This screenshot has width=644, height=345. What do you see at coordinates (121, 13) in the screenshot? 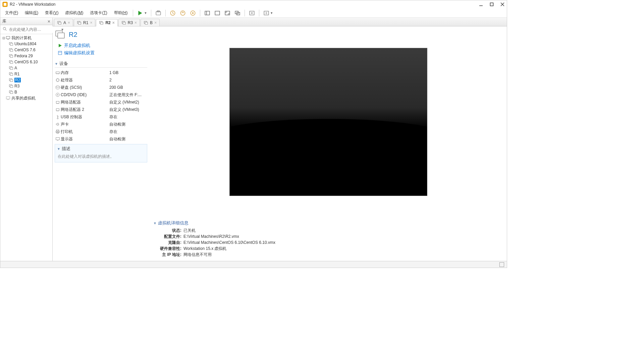
I see `menu-help: 帮助(H)` at bounding box center [121, 13].